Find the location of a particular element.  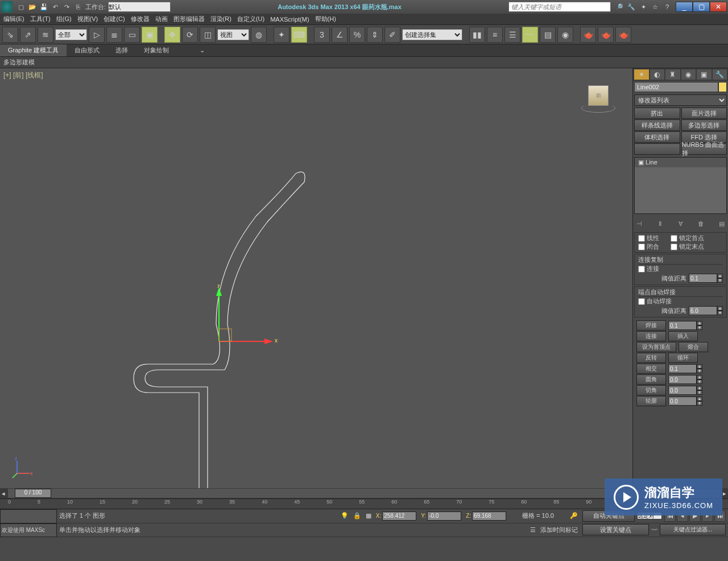

render-button: 🫖 is located at coordinates (623, 35).